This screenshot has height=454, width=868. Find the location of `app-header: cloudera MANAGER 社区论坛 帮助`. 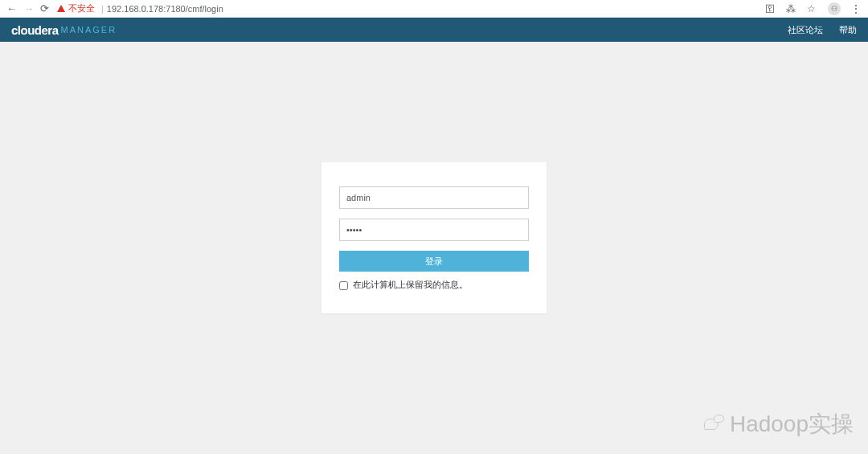

app-header: cloudera MANAGER 社区论坛 帮助 is located at coordinates (434, 30).